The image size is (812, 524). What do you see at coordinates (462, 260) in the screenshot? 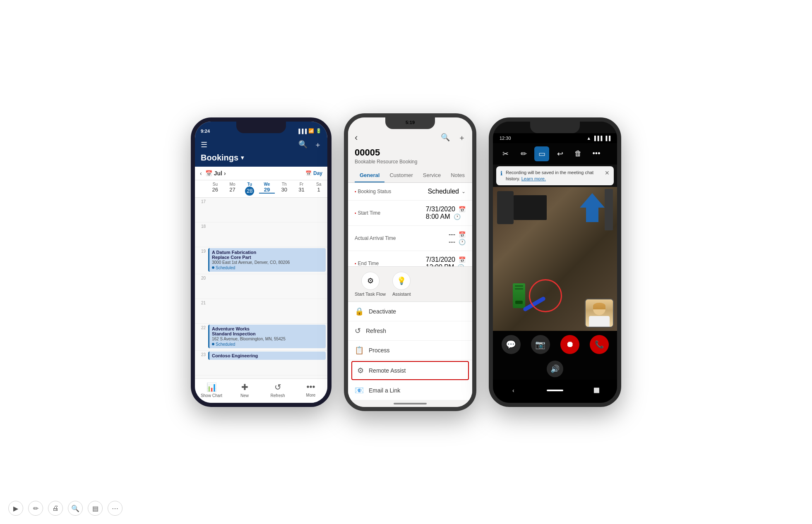
I see `calendar-icon-end: 📅` at bounding box center [462, 260].